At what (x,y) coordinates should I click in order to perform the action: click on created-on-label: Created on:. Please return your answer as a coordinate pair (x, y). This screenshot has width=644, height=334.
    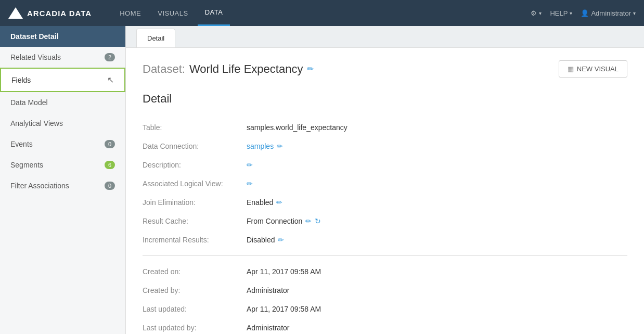
    Looking at the image, I should click on (195, 272).